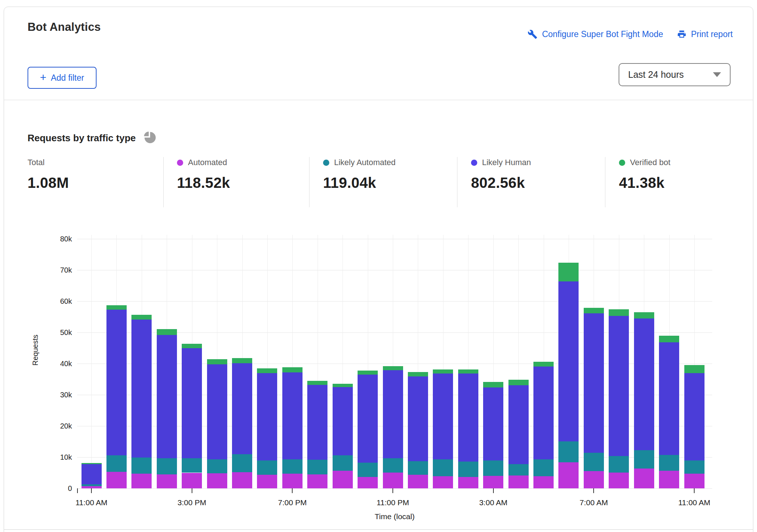 The height and width of the screenshot is (532, 757). Describe the element at coordinates (59, 239) in the screenshot. I see `y-axis-tick-label: 80k` at that location.